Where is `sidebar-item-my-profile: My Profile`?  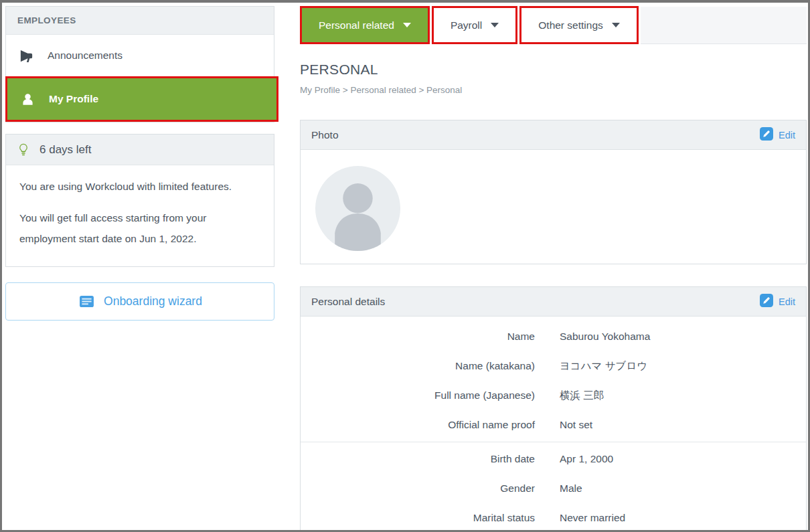
sidebar-item-my-profile: My Profile is located at coordinates (142, 99).